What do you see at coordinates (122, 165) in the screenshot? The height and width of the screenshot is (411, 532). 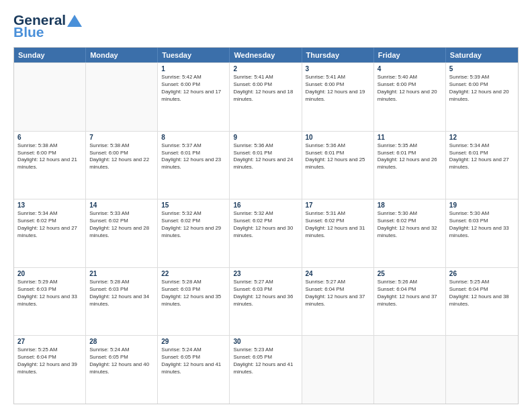 I see `cal-cell: 7Sunrise: 5:38 AM Sunset: 6:00 PM Daylig…` at bounding box center [122, 165].